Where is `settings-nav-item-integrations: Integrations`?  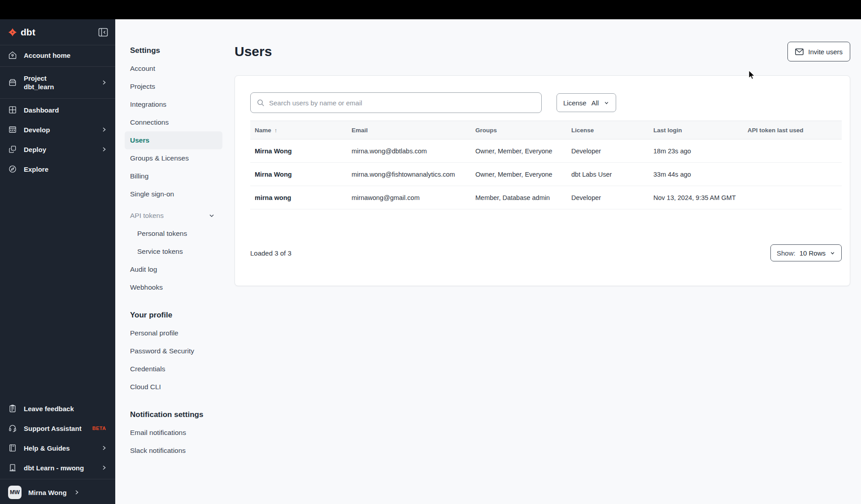 settings-nav-item-integrations: Integrations is located at coordinates (182, 104).